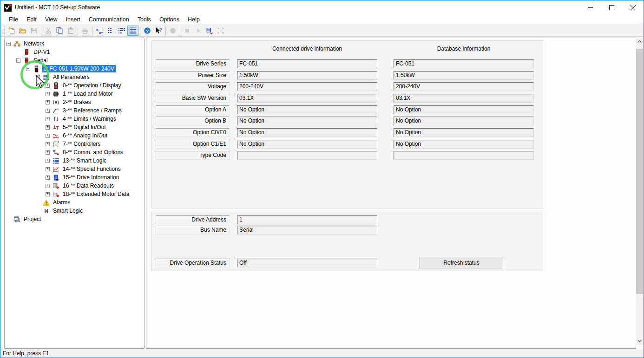  Describe the element at coordinates (464, 133) in the screenshot. I see `database-value-option-c0-e0: No Option` at that location.